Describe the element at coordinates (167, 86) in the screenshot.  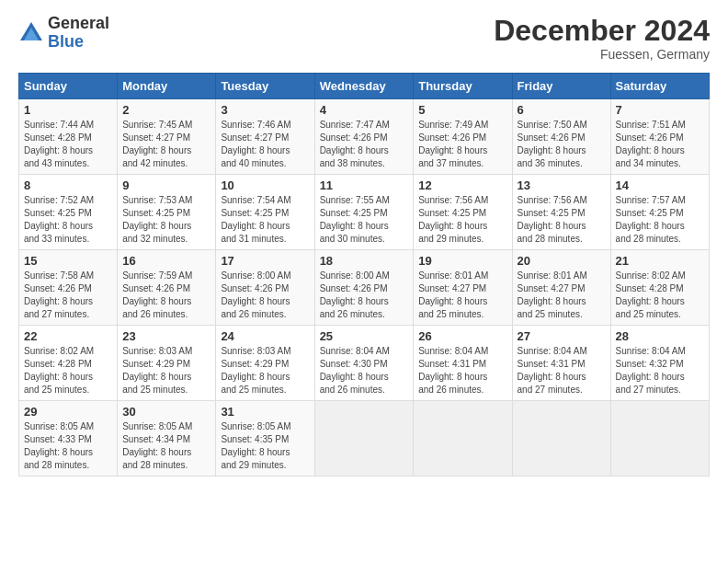
I see `calendar-header-monday: Monday` at that location.